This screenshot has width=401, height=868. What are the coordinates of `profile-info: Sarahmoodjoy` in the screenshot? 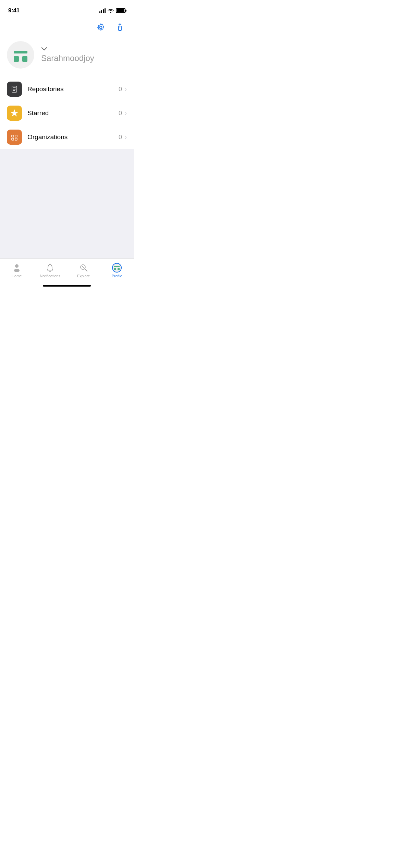 It's located at (68, 55).